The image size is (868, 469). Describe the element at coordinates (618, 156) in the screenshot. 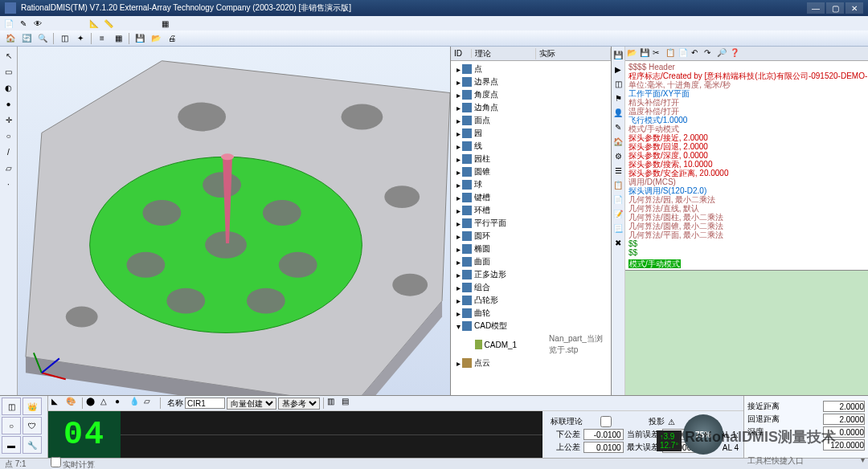

I see `st-cog-icon: ⚙` at that location.